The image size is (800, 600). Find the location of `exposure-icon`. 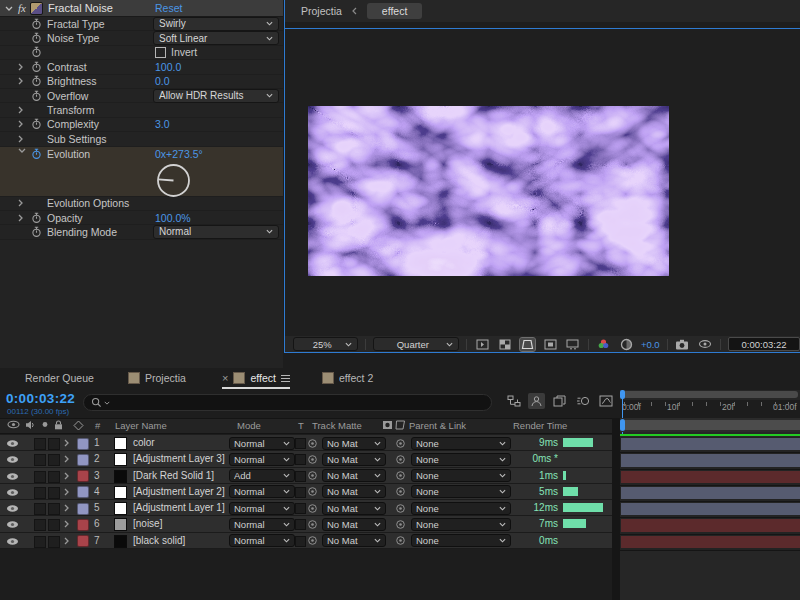

exposure-icon is located at coordinates (626, 344).